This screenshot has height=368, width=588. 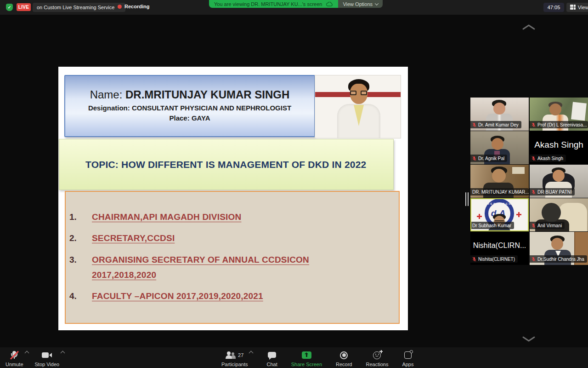 What do you see at coordinates (81, 296) in the screenshot?
I see `item-number: 4.` at bounding box center [81, 296].